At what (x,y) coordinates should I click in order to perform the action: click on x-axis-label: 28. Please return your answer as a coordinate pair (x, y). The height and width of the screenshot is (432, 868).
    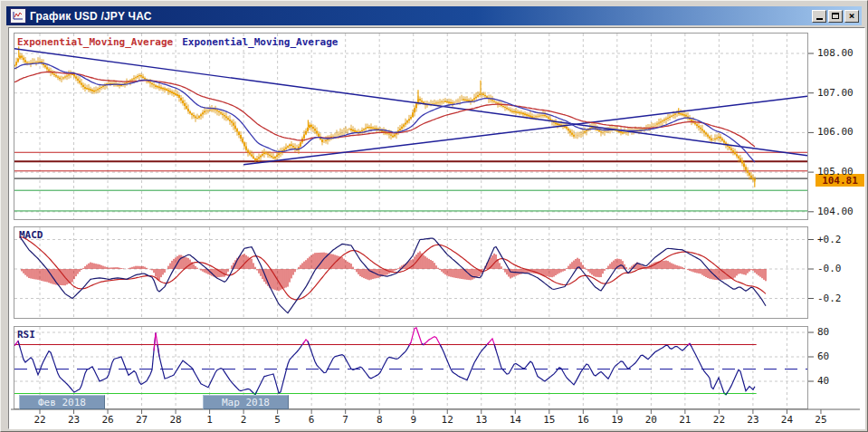
    Looking at the image, I should click on (176, 420).